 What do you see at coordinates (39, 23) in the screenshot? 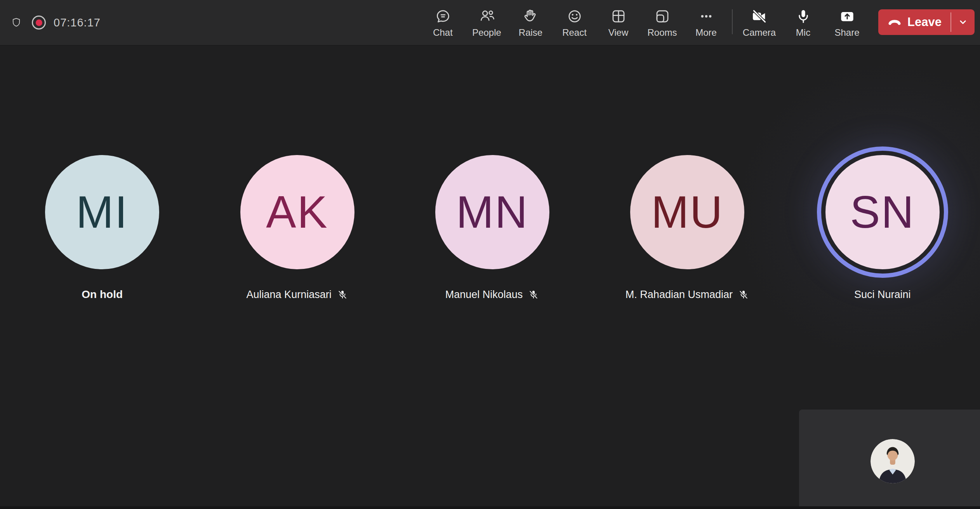
I see `recording-indicator-icon` at bounding box center [39, 23].